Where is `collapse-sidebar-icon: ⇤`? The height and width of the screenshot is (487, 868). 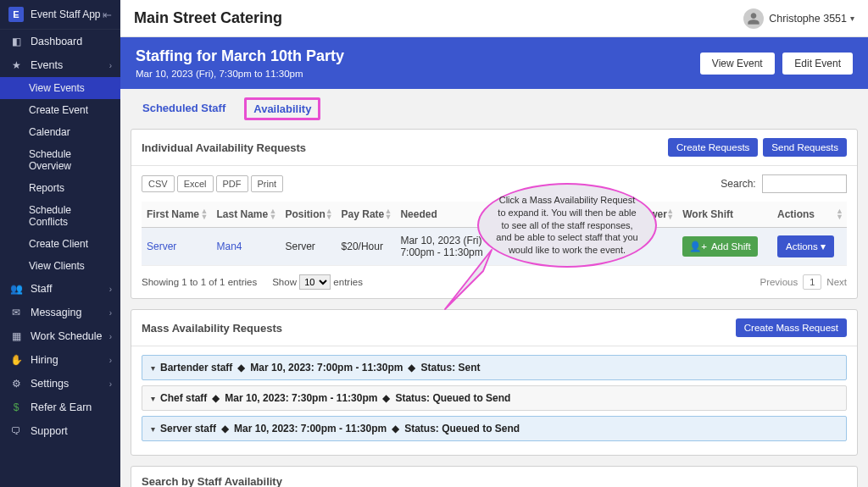
collapse-sidebar-icon: ⇤ is located at coordinates (107, 15).